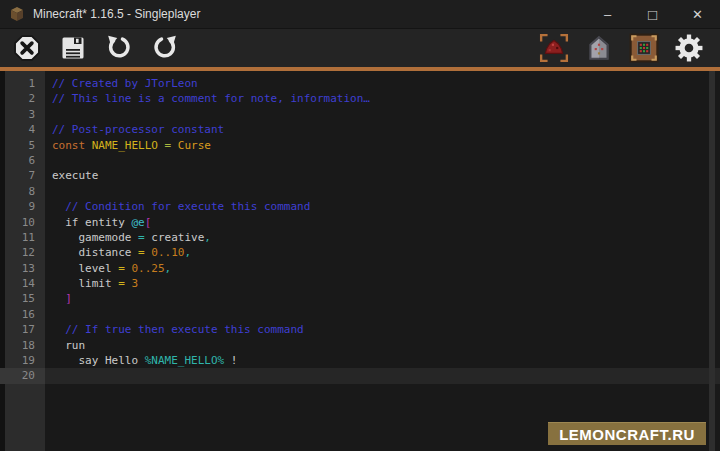 The image size is (720, 451). Describe the element at coordinates (382, 252) in the screenshot. I see `line-content: distance = 0..10,` at that location.